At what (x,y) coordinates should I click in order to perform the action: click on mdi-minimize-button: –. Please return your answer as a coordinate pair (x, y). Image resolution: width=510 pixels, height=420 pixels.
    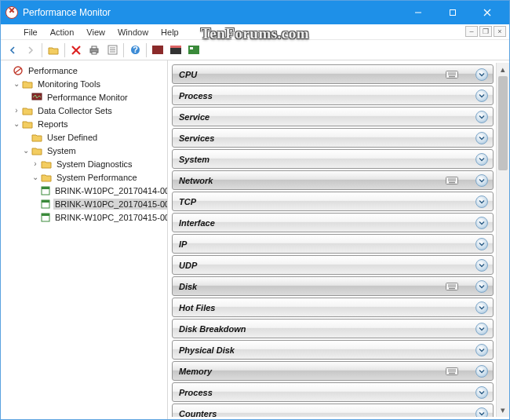
    Looking at the image, I should click on (472, 31).